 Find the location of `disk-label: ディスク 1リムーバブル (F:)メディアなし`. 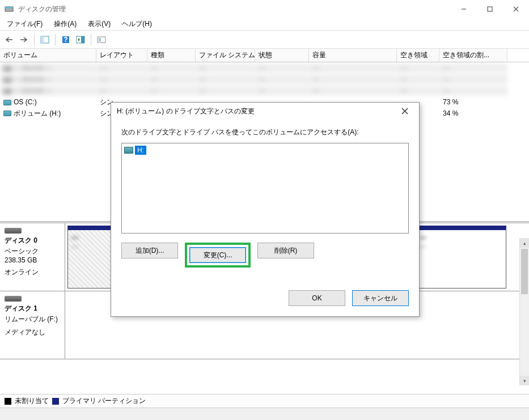

disk-label: ディスク 1リムーバブル (F:)メディアなし is located at coordinates (33, 325).